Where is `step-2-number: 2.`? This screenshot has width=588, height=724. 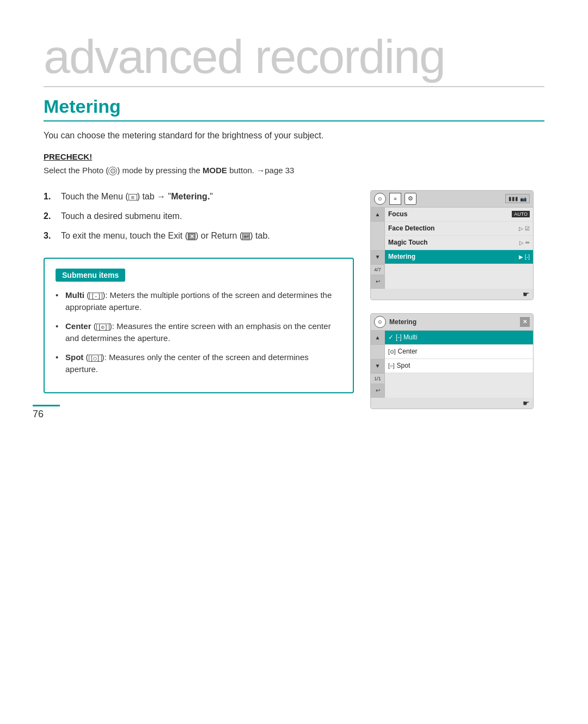 step-2-number: 2. is located at coordinates (50, 216).